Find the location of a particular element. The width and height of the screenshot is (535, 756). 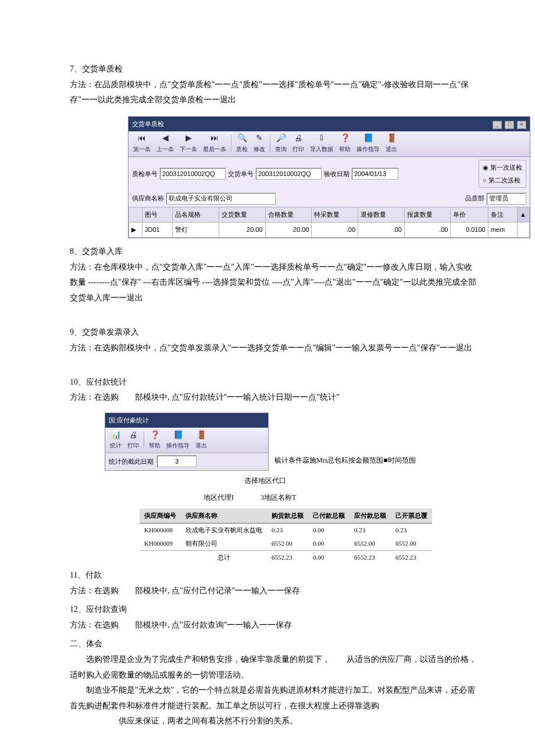

query-label: 查询 is located at coordinates (281, 149).